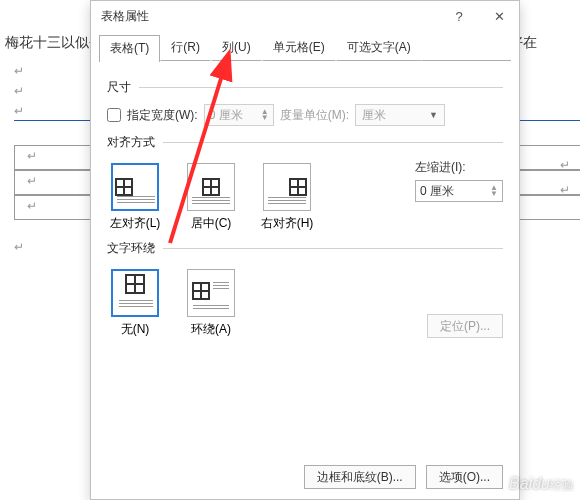 The width and height of the screenshot is (580, 500). I want to click on borders-shading-button: 边框和底纹(B)..., so click(360, 477).